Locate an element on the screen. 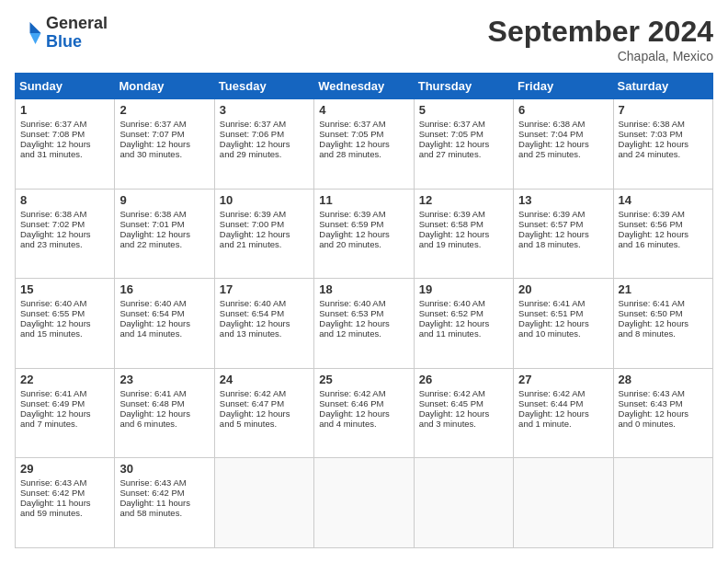 The width and height of the screenshot is (728, 563). day-info-line: Sunset: 7:05 PM is located at coordinates (364, 134).